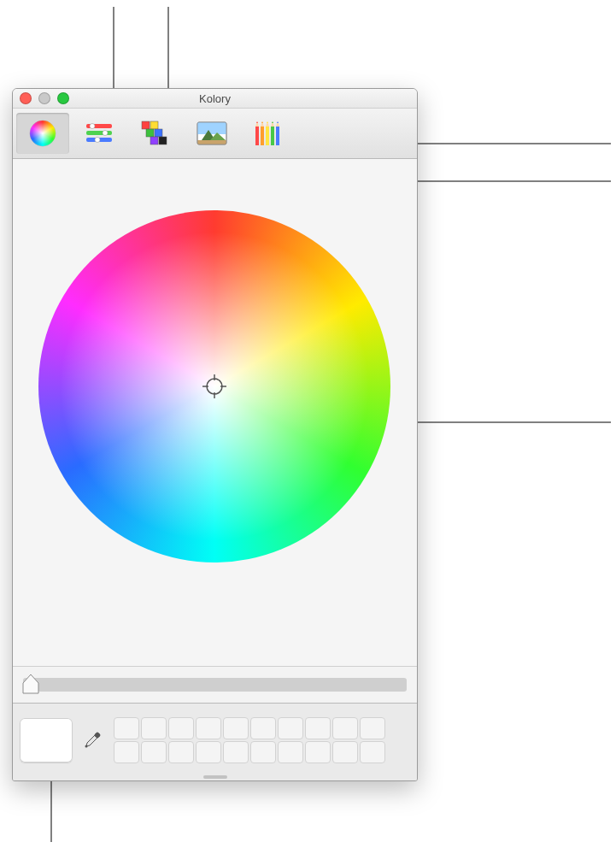 The image size is (616, 848). I want to click on color-wheel-cursor-icon, so click(214, 386).